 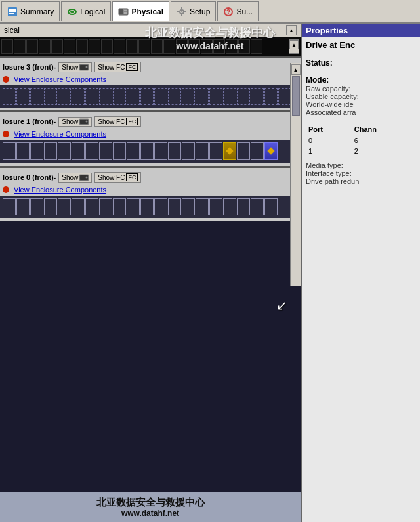 What do you see at coordinates (294, 45) in the screenshot?
I see `scroll-top-btn: ▲` at bounding box center [294, 45].